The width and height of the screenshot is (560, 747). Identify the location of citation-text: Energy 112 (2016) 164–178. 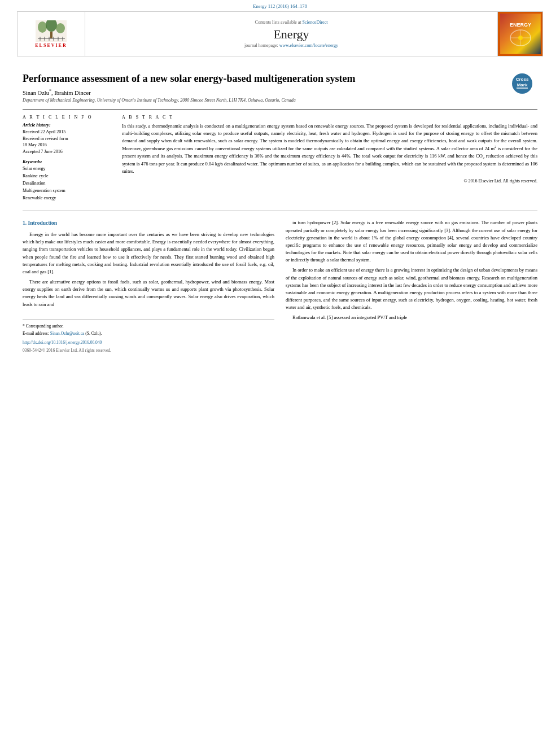
(280, 6).